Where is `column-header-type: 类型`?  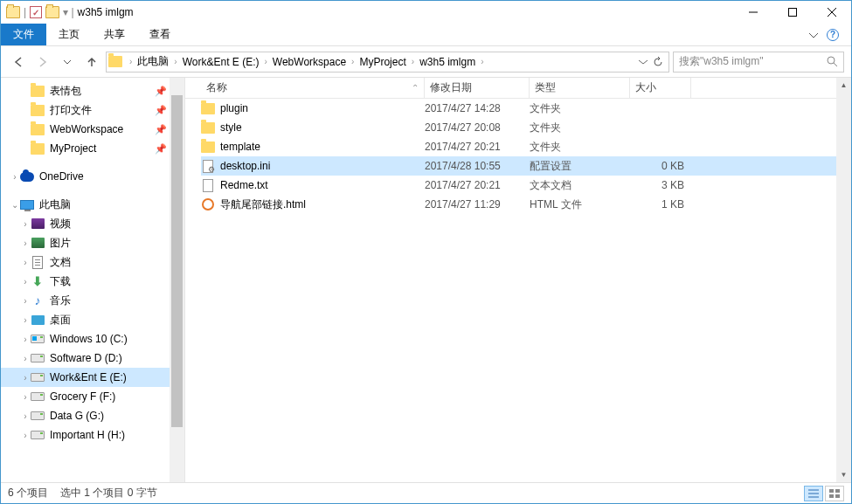 column-header-type: 类型 is located at coordinates (580, 87).